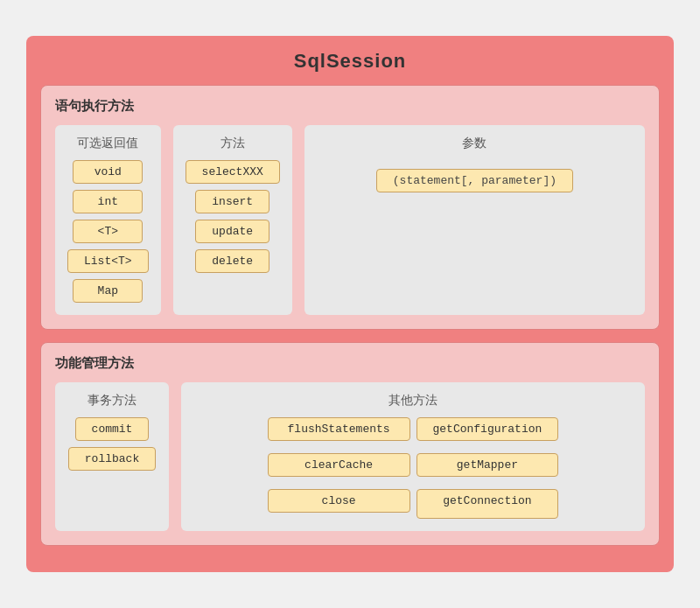 The width and height of the screenshot is (700, 608). I want to click on methods-label: 方法, so click(233, 143).